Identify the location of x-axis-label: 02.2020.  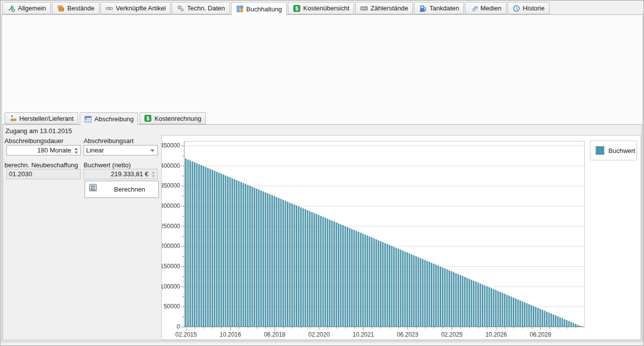
(319, 335).